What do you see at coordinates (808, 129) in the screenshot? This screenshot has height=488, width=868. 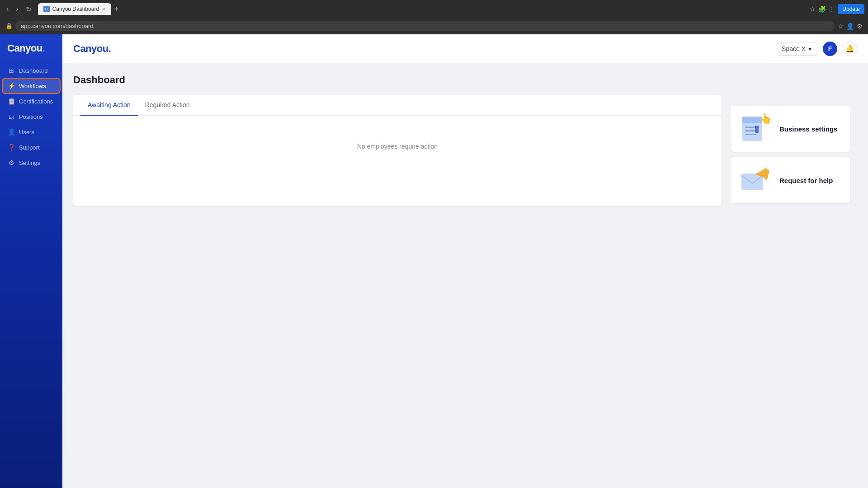 I see `business-settings-title: Business settings` at bounding box center [808, 129].